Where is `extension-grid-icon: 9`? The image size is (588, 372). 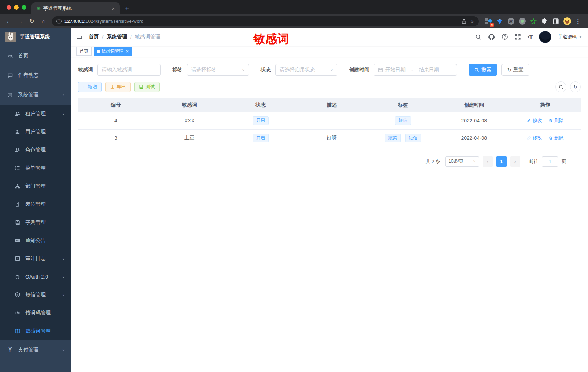
extension-grid-icon: 9 is located at coordinates (488, 21).